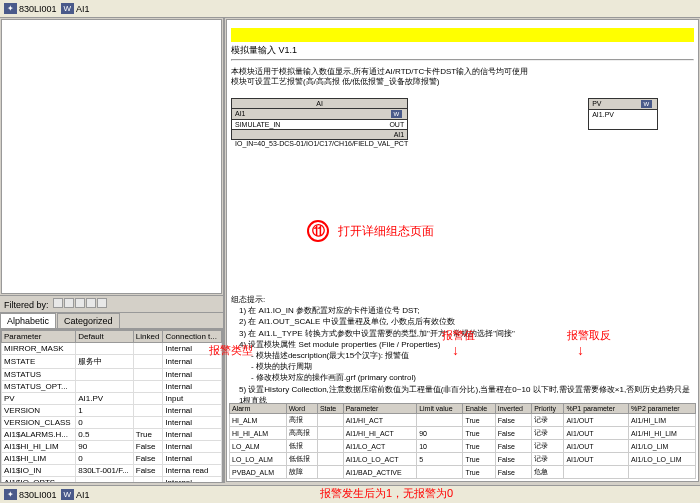 This screenshot has height=503, width=700. Describe the element at coordinates (458, 336) in the screenshot. I see `label-alarm-val: 报警值` at that location.